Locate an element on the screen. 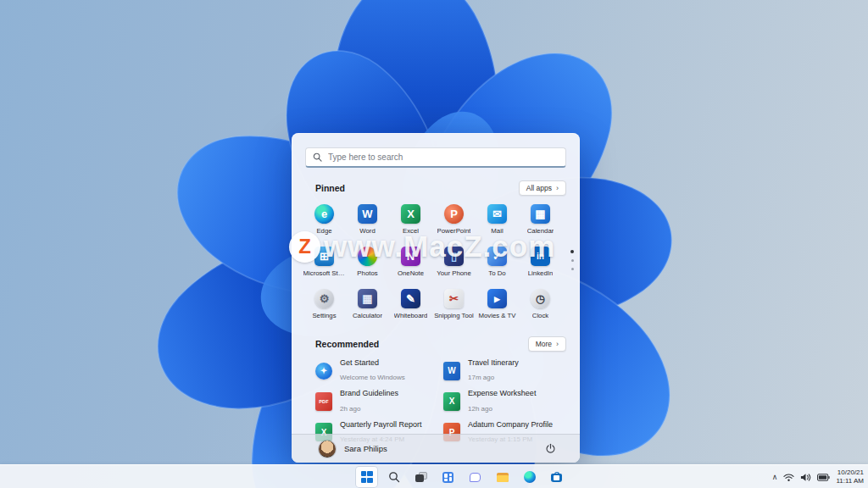  power-button is located at coordinates (551, 449).